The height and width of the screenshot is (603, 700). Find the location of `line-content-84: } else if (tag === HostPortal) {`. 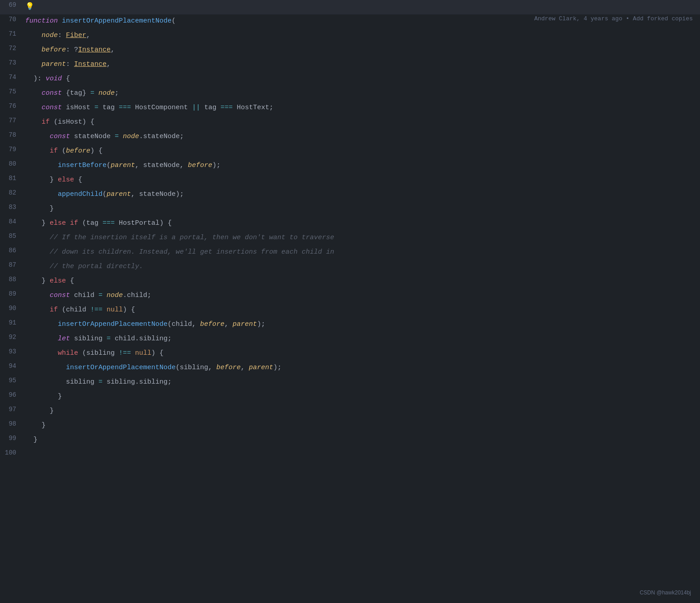

line-content-84: } else if (tag === HostPortal) { is located at coordinates (362, 223).